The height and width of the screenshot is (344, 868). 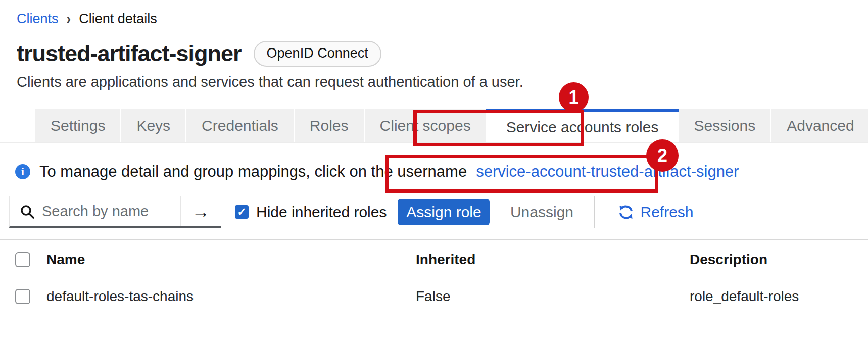 What do you see at coordinates (553, 297) in the screenshot?
I see `cell-inherited: False` at bounding box center [553, 297].